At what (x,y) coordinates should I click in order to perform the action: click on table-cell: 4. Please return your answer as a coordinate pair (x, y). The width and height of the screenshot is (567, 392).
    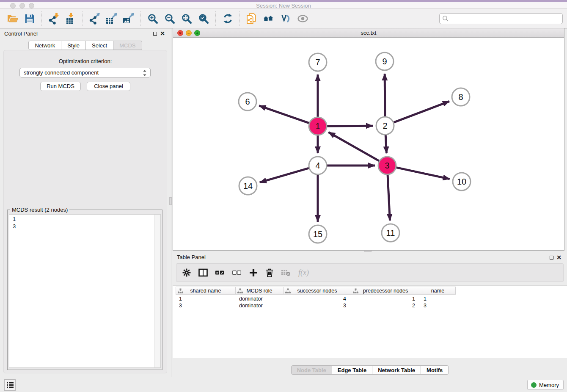
    Looking at the image, I should click on (317, 299).